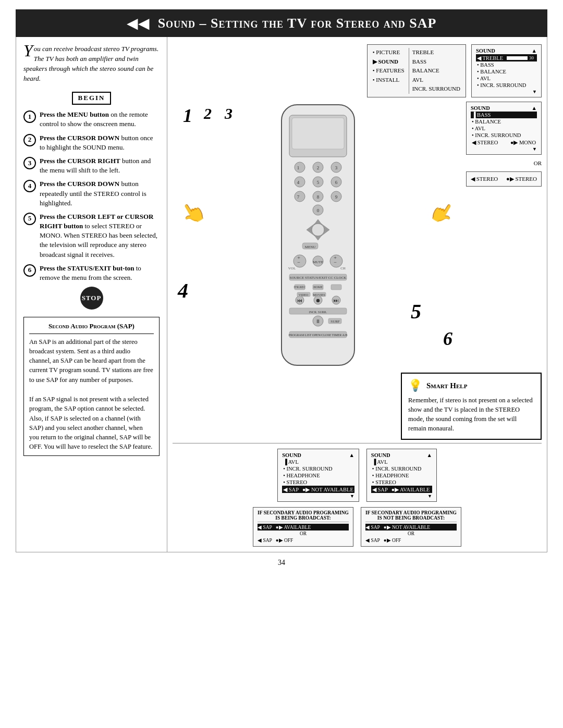 The image size is (563, 728). I want to click on hand-right: 👆, so click(443, 213).